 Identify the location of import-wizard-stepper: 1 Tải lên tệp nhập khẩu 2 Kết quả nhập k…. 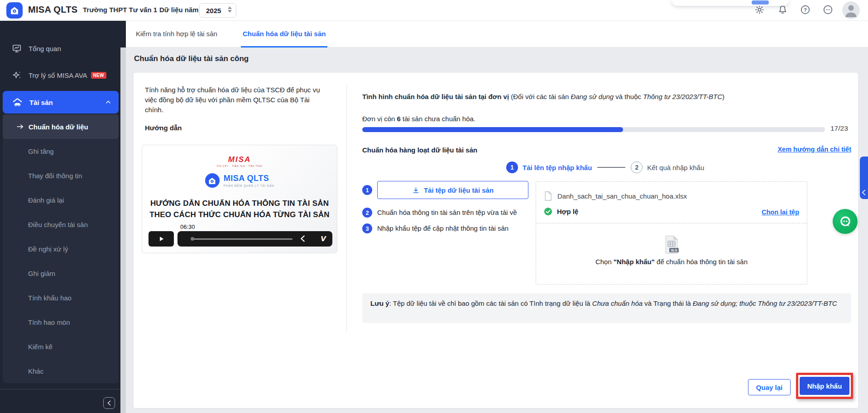
(605, 167).